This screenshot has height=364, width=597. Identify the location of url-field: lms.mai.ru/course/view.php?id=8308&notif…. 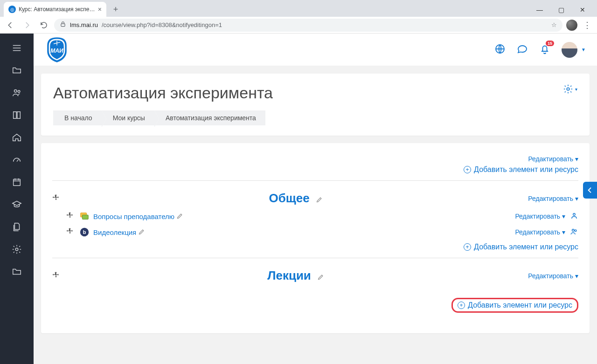
(308, 25).